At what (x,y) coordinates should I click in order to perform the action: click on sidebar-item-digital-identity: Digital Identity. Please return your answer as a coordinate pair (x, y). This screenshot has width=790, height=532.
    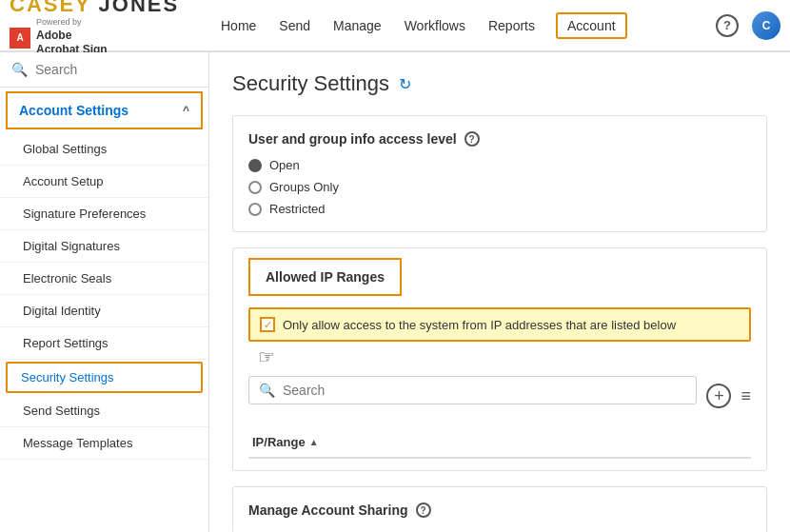
    Looking at the image, I should click on (105, 311).